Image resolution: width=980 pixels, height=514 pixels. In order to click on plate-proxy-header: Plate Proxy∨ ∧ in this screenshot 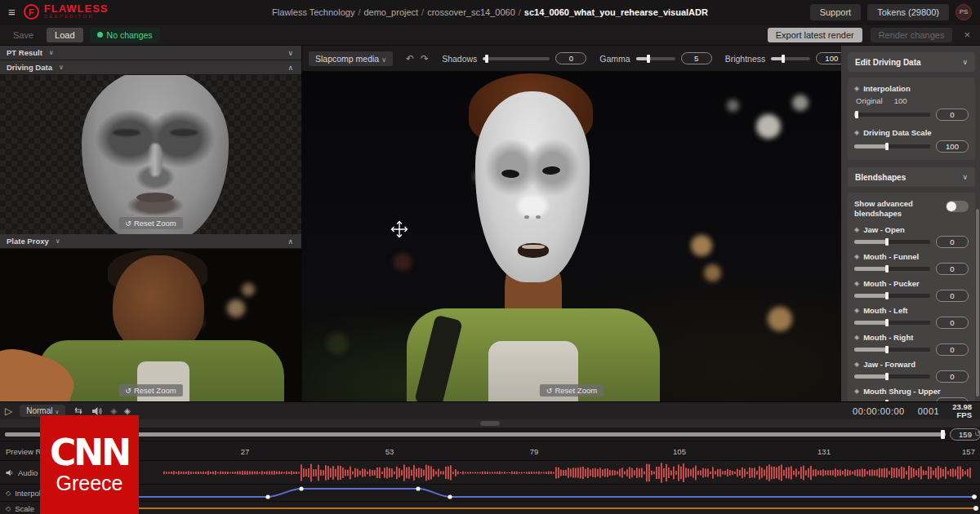, I will do `click(150, 241)`.